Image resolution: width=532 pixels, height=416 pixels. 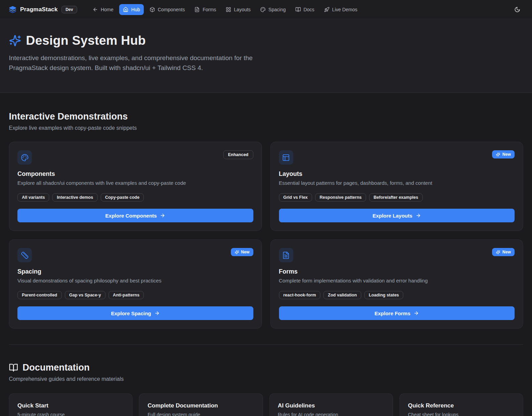 What do you see at coordinates (135, 174) in the screenshot?
I see `card-title: Components` at bounding box center [135, 174].